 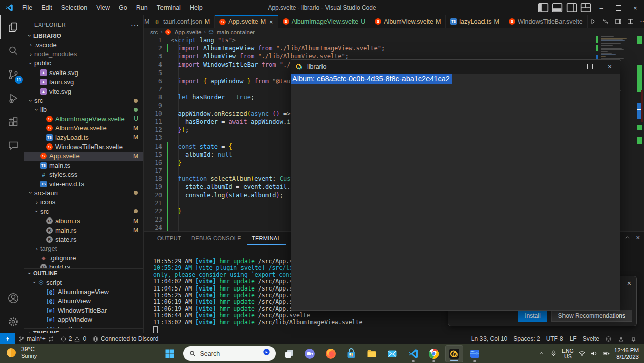 I want to click on taskbar-app-chat, so click(x=310, y=354).